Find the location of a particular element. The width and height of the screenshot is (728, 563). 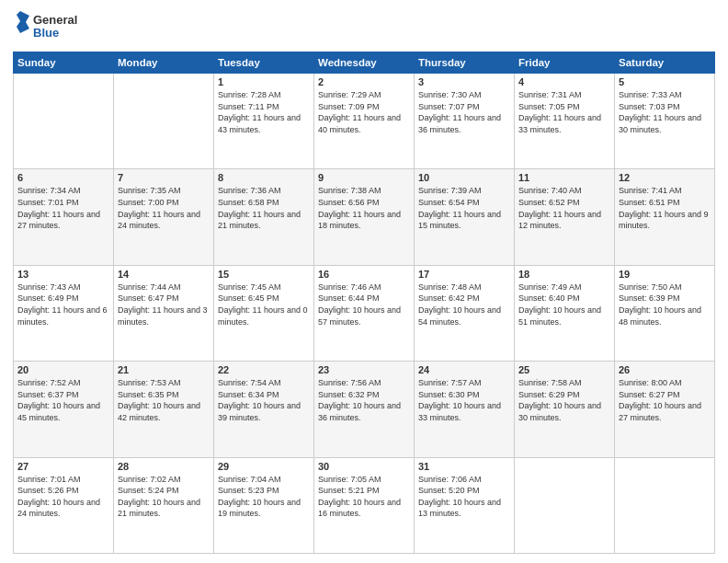

day-info: Sunrise: 7:01 AMSunset: 5:26 PMDaylight:… is located at coordinates (63, 497).